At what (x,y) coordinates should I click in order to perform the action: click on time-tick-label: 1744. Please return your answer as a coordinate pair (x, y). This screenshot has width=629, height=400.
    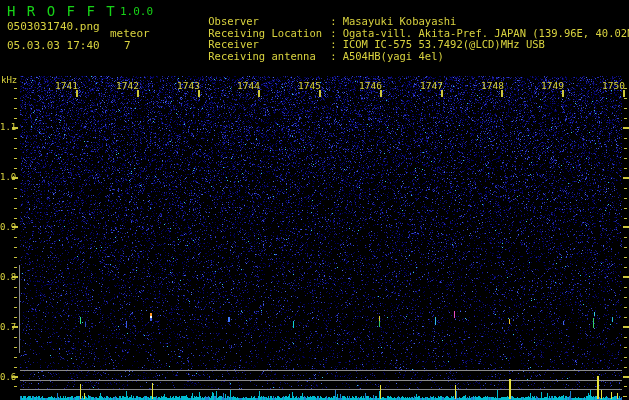
    Looking at the image, I should click on (247, 86).